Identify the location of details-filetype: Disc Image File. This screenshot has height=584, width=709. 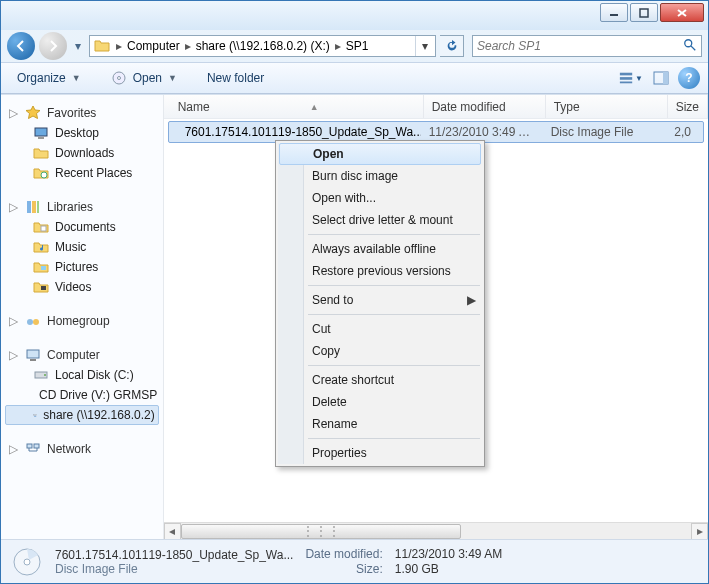
(174, 569).